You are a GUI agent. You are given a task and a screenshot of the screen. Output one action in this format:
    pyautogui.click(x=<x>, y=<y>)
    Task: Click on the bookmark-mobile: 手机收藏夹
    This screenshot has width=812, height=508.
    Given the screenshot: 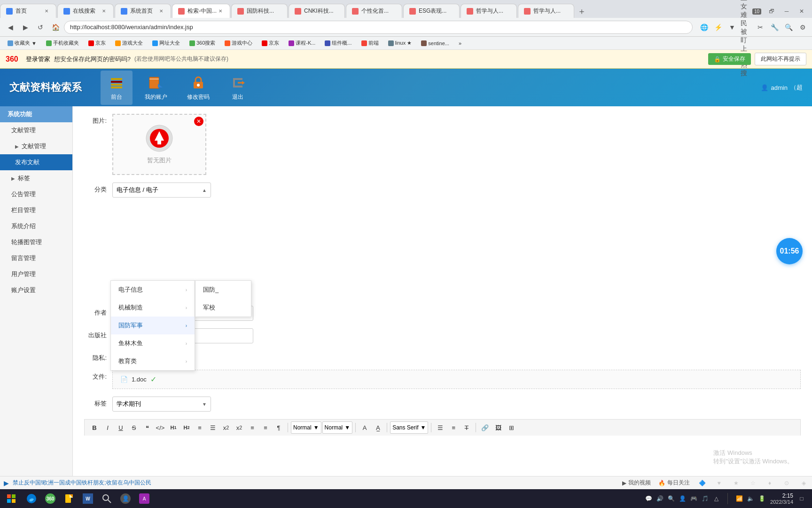 What is the action you would take?
    pyautogui.click(x=62, y=43)
    